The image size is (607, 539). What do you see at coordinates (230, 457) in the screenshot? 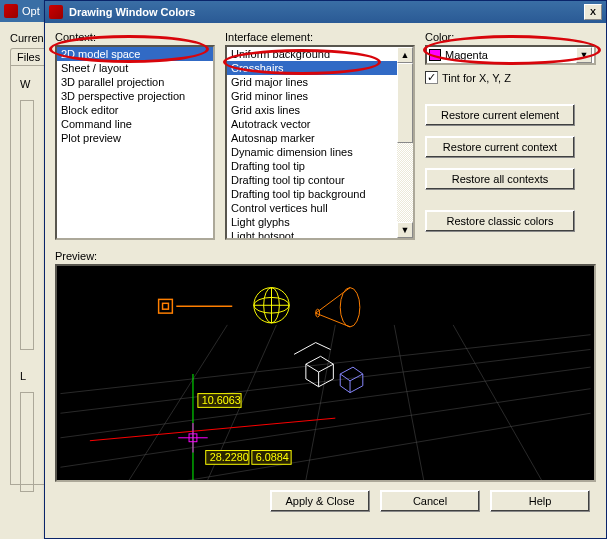
I see `svg-text: 28.2280` at bounding box center [230, 457].